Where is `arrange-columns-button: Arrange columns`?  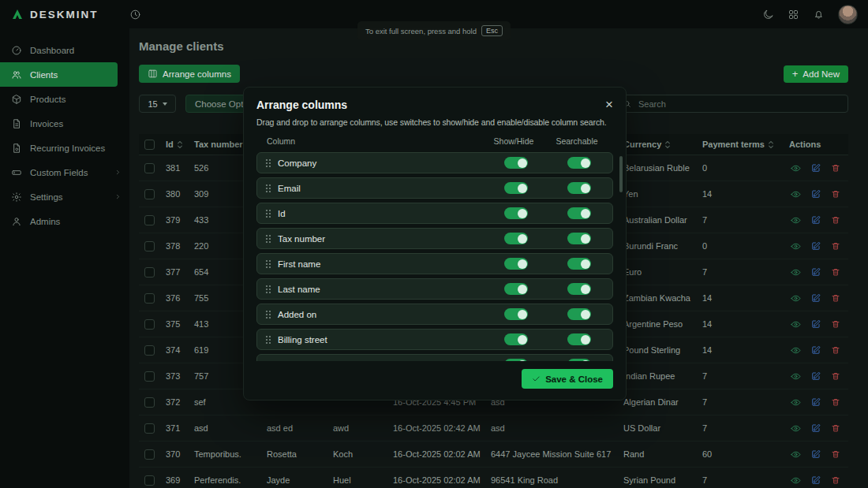
arrange-columns-button: Arrange columns is located at coordinates (189, 74).